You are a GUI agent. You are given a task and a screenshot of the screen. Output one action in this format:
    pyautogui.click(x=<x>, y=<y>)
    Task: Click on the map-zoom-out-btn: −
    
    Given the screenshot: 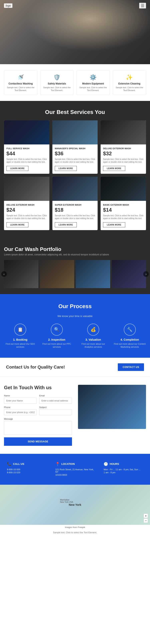 What is the action you would take?
    pyautogui.click(x=146, y=520)
    